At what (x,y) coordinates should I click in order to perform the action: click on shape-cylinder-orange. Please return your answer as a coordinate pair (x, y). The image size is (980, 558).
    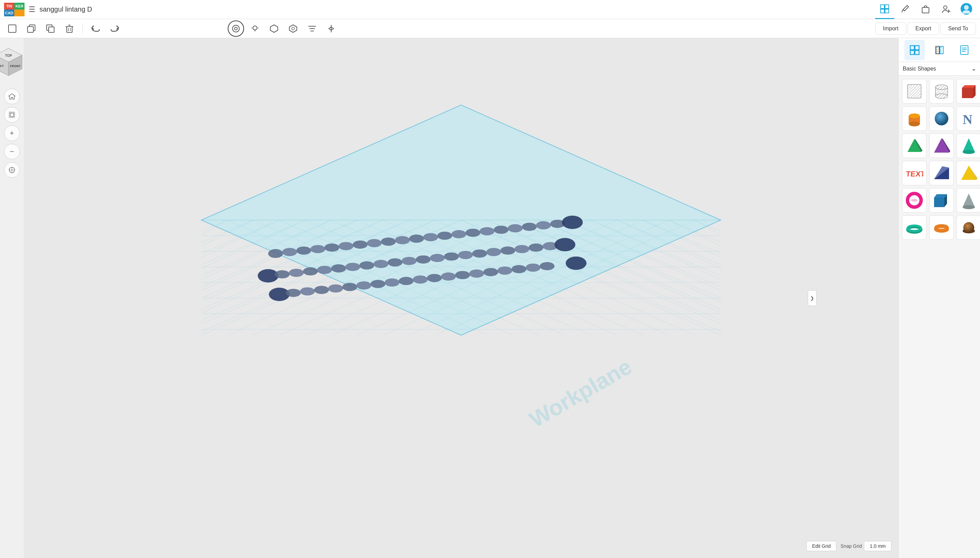
    Looking at the image, I should click on (914, 118).